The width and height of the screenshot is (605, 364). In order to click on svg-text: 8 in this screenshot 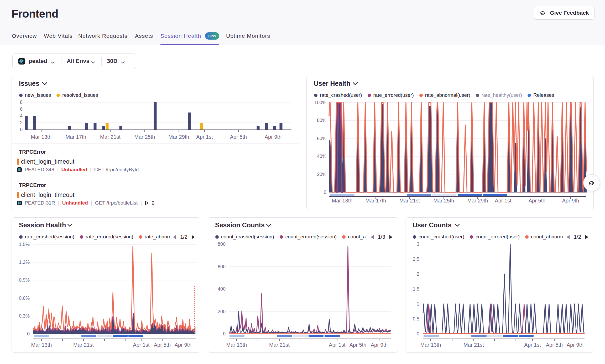, I will do `click(21, 102)`.